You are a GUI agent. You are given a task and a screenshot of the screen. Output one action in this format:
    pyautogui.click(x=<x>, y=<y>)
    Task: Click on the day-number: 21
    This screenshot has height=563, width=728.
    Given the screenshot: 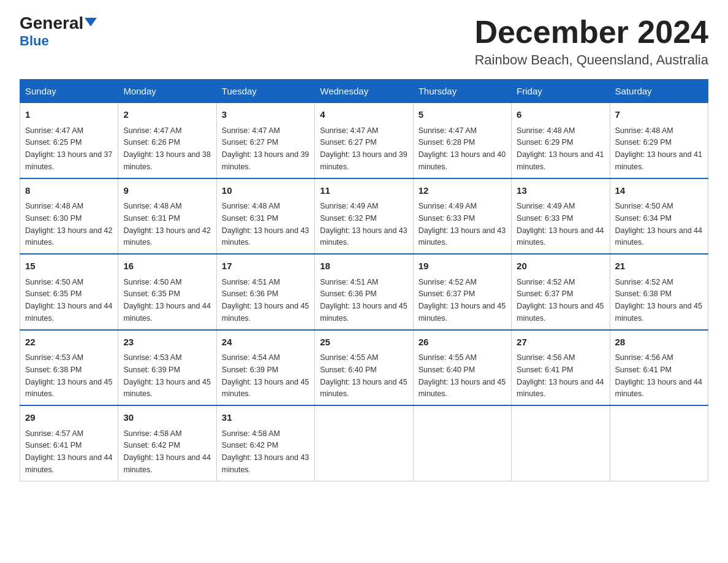 What is the action you would take?
    pyautogui.click(x=659, y=266)
    